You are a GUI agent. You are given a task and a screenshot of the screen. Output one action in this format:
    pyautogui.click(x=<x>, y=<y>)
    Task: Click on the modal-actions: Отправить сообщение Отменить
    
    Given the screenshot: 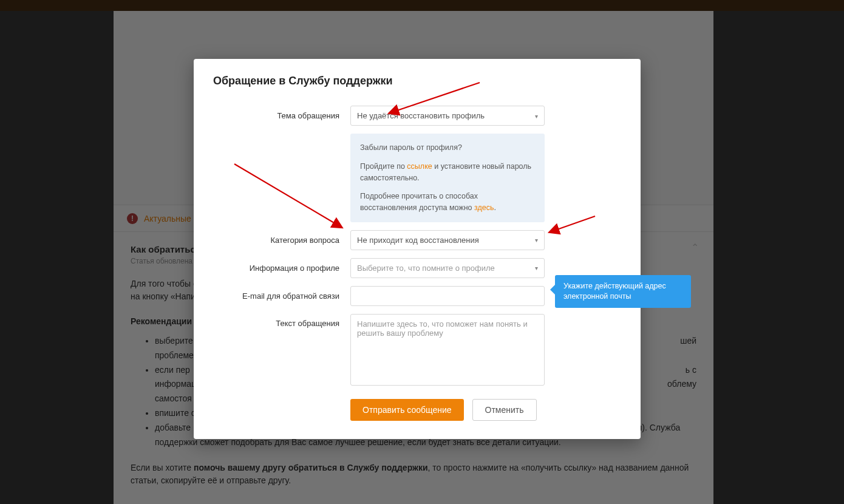 What is the action you would take?
    pyautogui.click(x=417, y=410)
    